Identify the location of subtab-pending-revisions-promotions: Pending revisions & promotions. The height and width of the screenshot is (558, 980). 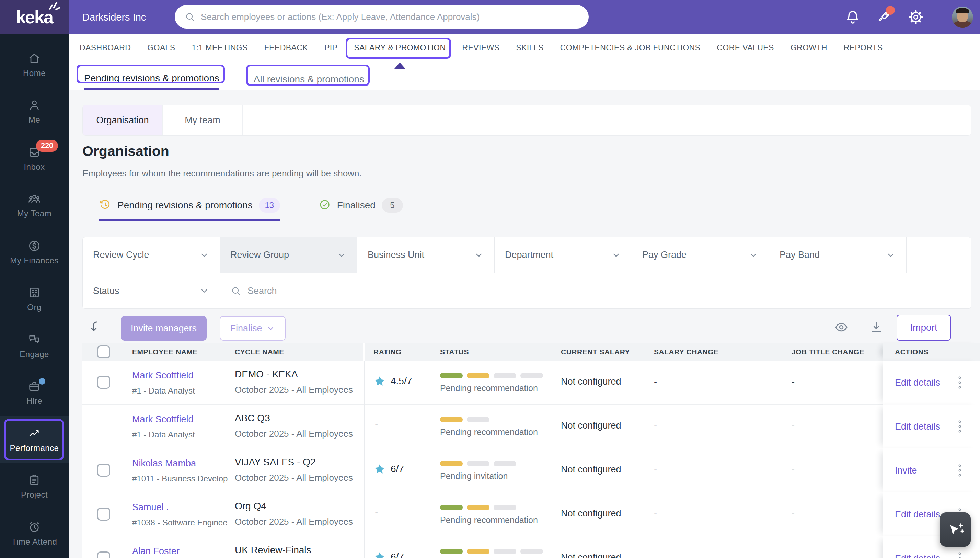
(152, 79).